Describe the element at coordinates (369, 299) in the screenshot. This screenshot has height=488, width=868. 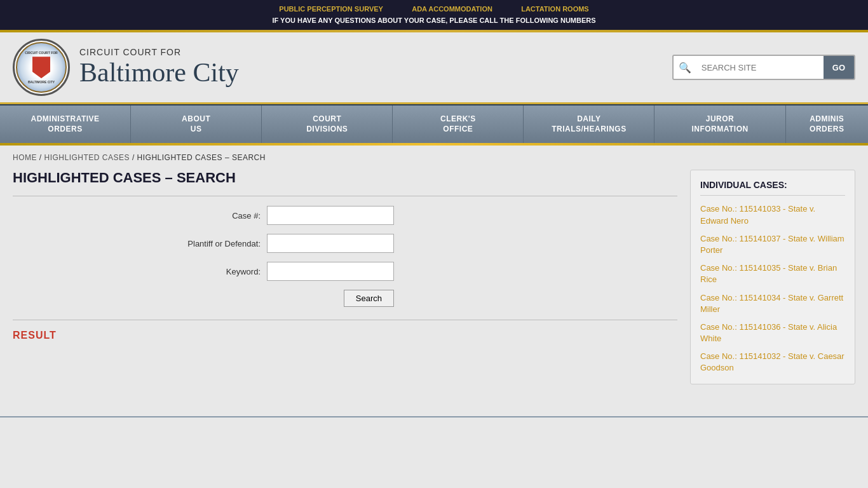
I see `search-button: Search` at that location.